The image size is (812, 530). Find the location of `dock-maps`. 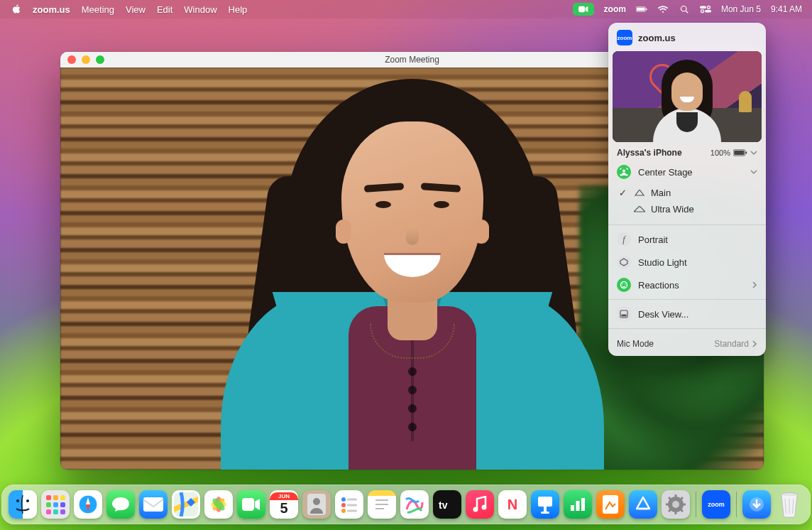

dock-maps is located at coordinates (186, 504).